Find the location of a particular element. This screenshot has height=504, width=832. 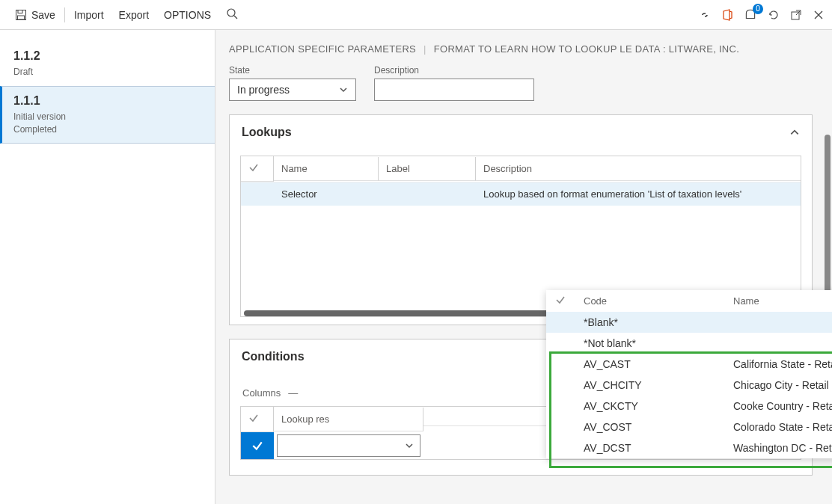

notifications-button: 0 is located at coordinates (750, 15).